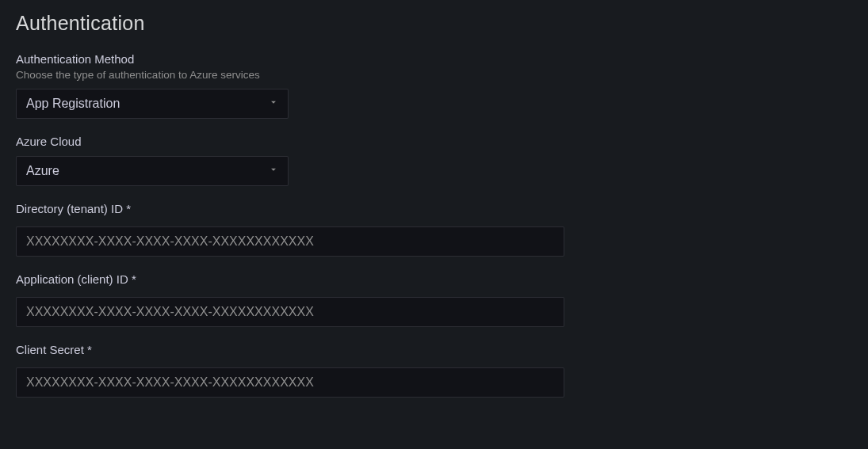  Describe the element at coordinates (434, 59) in the screenshot. I see `auth-method-label: Authentication Method` at that location.